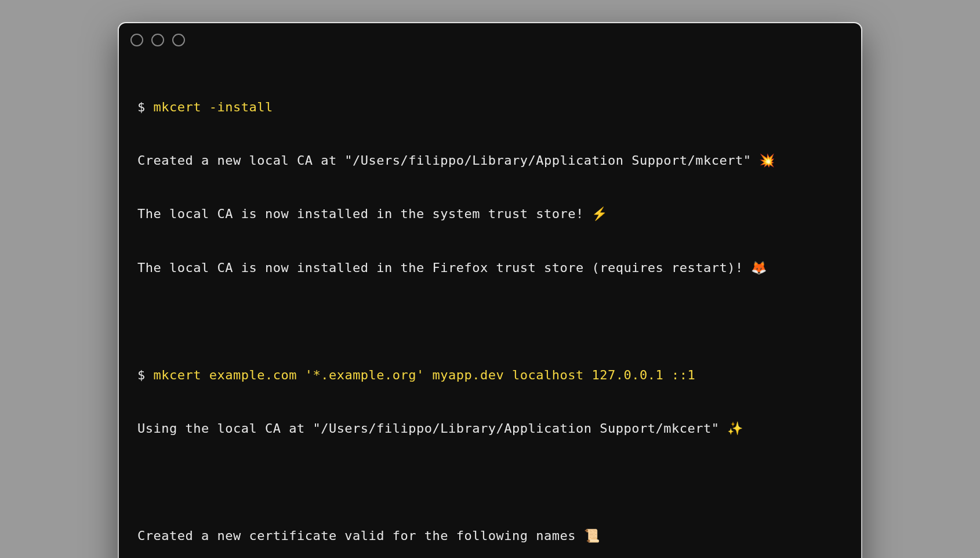 This screenshot has height=558, width=980. I want to click on output-line: Created a new certificate valid for the …, so click(490, 536).